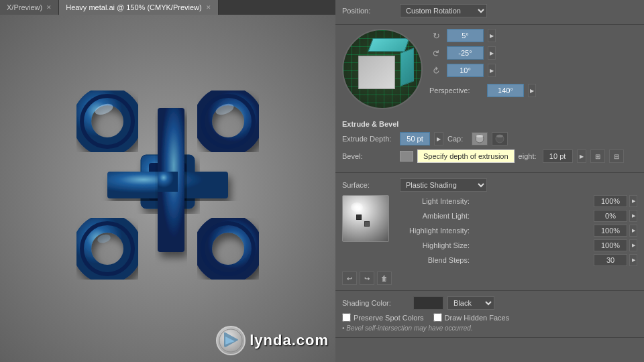 The width and height of the screenshot is (644, 362). Describe the element at coordinates (633, 245) in the screenshot. I see `highlight-size-arrow: ▶` at that location.